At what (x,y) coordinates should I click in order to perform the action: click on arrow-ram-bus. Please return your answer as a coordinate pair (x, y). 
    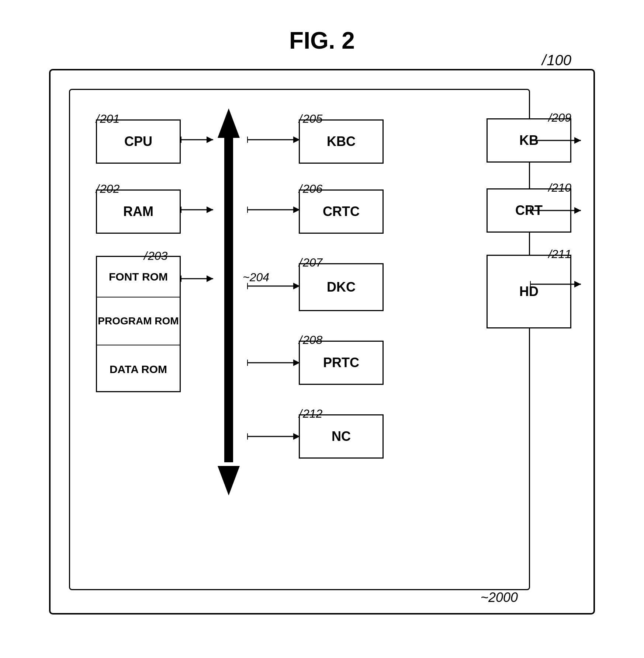
    Looking at the image, I should click on (197, 210).